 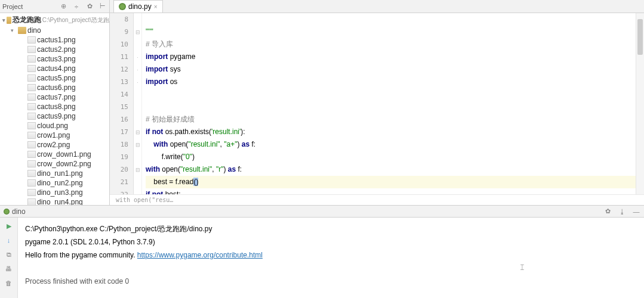 What do you see at coordinates (64, 164) in the screenshot?
I see `file-name: crow_down2.png` at bounding box center [64, 164].